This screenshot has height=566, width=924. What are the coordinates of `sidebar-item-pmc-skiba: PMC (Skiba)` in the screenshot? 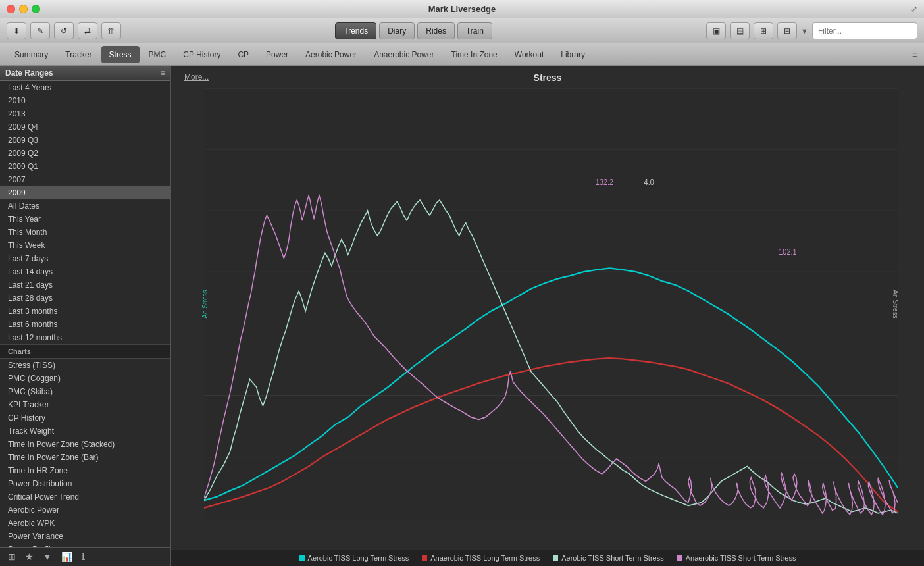 It's located at (86, 392).